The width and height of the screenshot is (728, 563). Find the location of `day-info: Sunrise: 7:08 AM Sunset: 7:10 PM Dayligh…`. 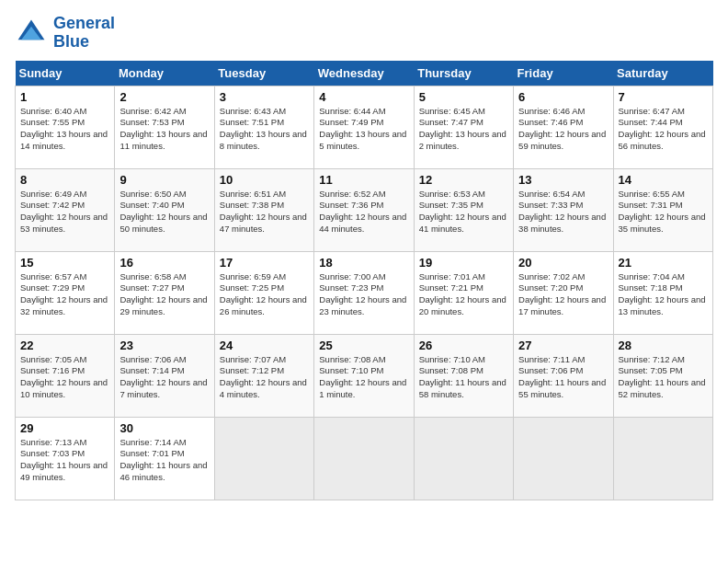

day-info: Sunrise: 7:08 AM Sunset: 7:10 PM Dayligh… is located at coordinates (364, 377).